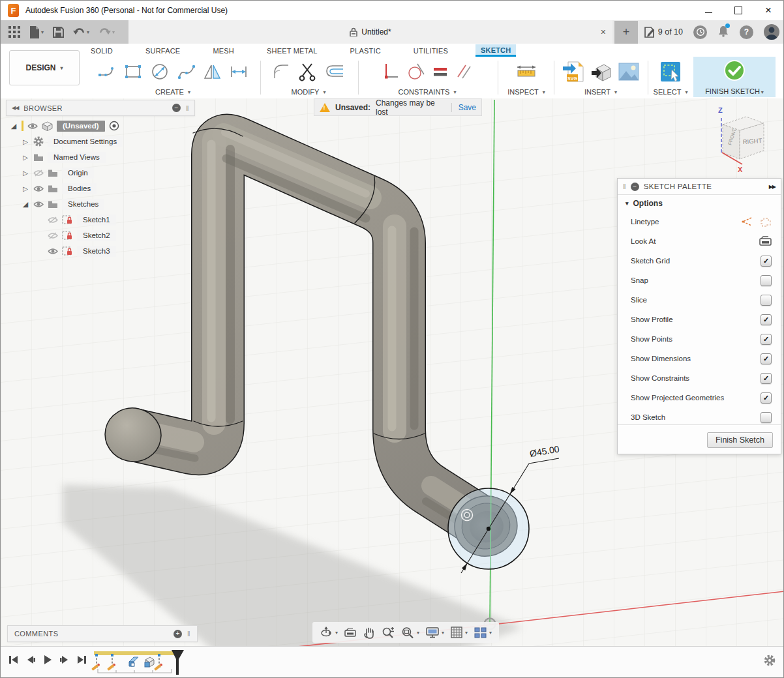 The width and height of the screenshot is (784, 678). Describe the element at coordinates (67, 204) in the screenshot. I see `tree-item-sketches: ◢ Sketches` at that location.